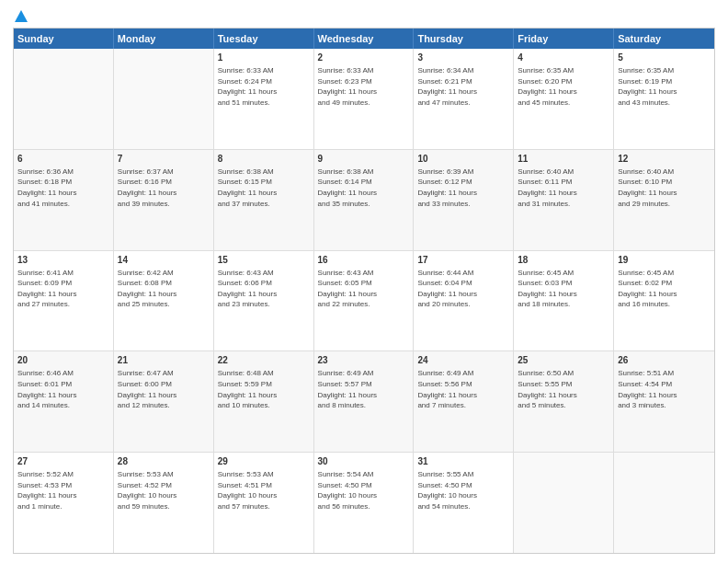 This screenshot has width=728, height=563. Describe the element at coordinates (364, 304) in the screenshot. I see `cell-line: and 22 minutes.` at that location.